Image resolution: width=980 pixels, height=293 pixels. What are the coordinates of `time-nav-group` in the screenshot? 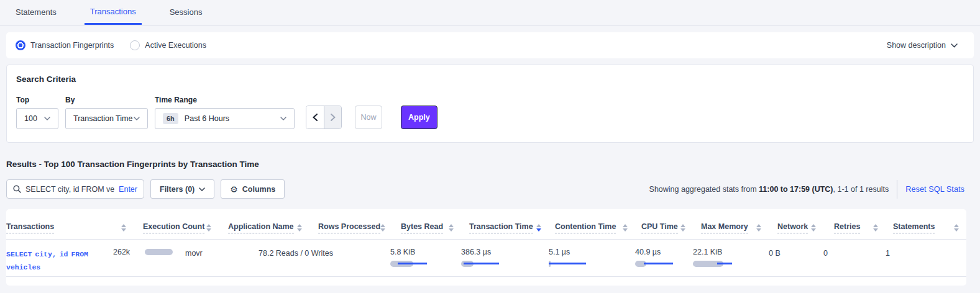 It's located at (324, 117).